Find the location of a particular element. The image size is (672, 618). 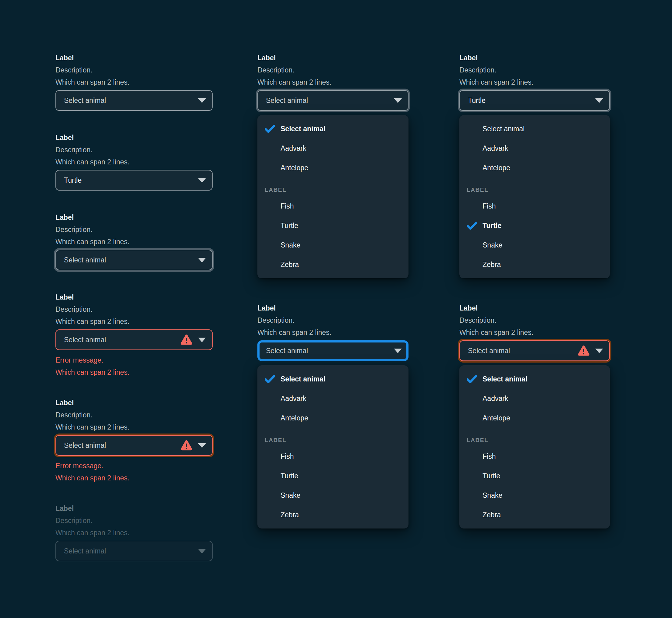

error-line1: Error message. is located at coordinates (134, 360).